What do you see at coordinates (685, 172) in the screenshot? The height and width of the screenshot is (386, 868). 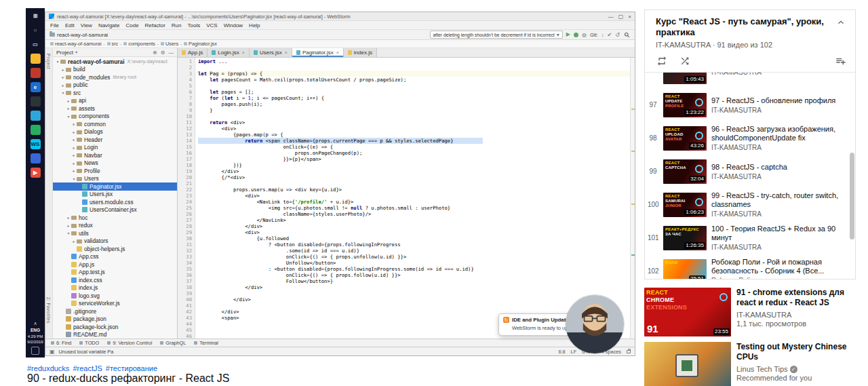 I see `video-thumbnail: REACTCAPTCHA 32:04` at bounding box center [685, 172].